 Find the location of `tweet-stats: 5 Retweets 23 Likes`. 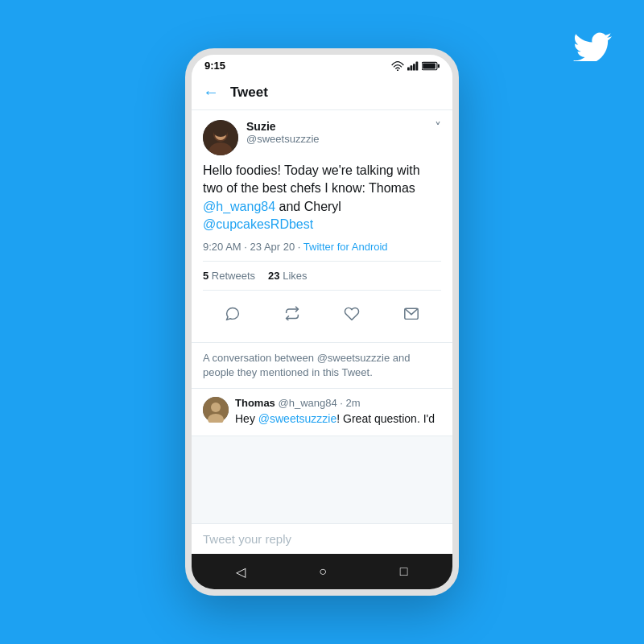

tweet-stats: 5 Retweets 23 Likes is located at coordinates (322, 275).